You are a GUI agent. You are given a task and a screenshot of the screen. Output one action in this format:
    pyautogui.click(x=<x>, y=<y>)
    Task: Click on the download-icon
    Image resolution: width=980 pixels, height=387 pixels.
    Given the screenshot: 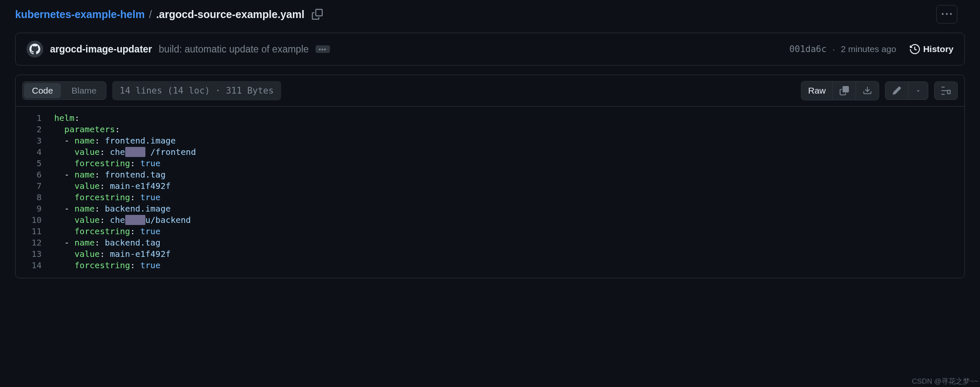 What is the action you would take?
    pyautogui.click(x=867, y=91)
    